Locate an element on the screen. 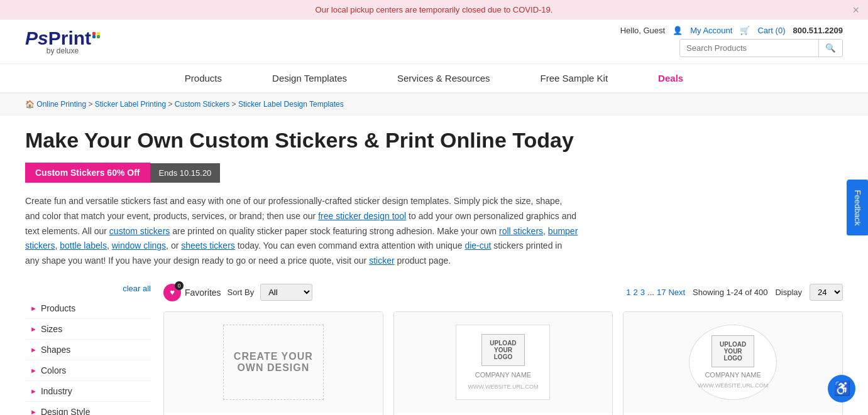 This screenshot has width=868, height=415. nav-item-products: Products is located at coordinates (204, 78).